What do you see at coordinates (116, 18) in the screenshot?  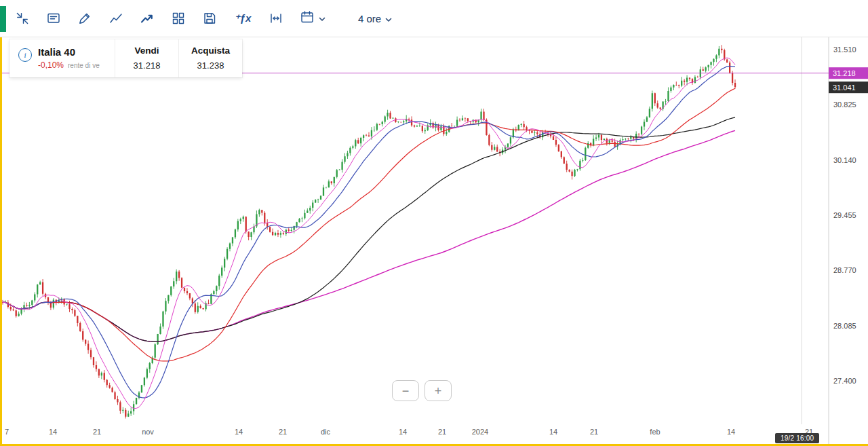 I see `chart-type-button` at bounding box center [116, 18].